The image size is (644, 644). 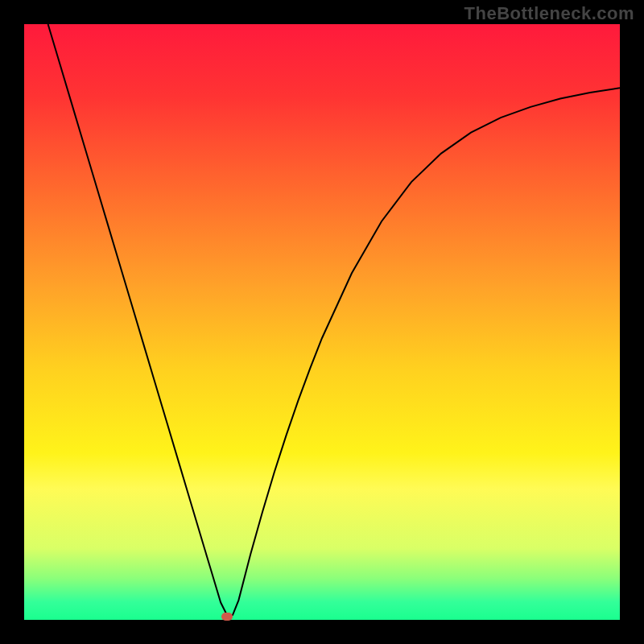 What do you see at coordinates (227, 617) in the screenshot?
I see `optimum-marker` at bounding box center [227, 617].